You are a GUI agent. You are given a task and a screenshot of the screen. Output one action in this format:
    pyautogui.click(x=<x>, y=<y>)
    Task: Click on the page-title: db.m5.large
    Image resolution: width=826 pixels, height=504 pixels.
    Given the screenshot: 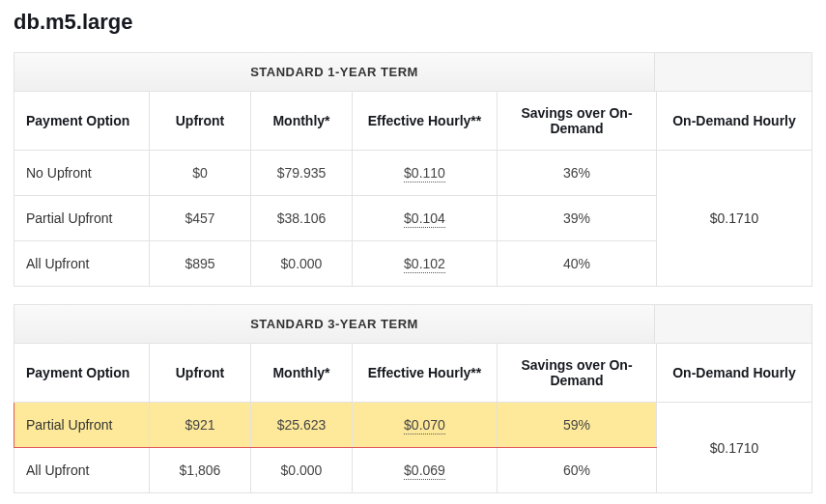 What is the action you would take?
    pyautogui.click(x=413, y=22)
    